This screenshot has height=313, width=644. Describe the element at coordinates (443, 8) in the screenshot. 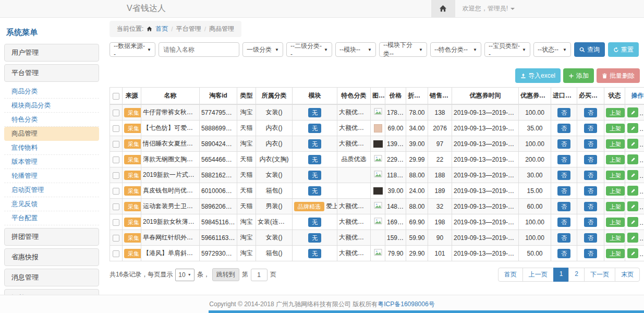

I see `home-button` at that location.